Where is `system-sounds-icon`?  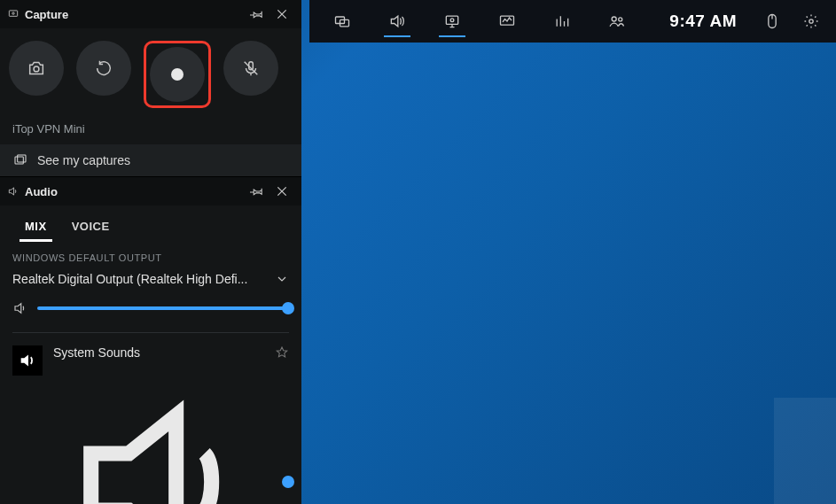 system-sounds-icon is located at coordinates (27, 361).